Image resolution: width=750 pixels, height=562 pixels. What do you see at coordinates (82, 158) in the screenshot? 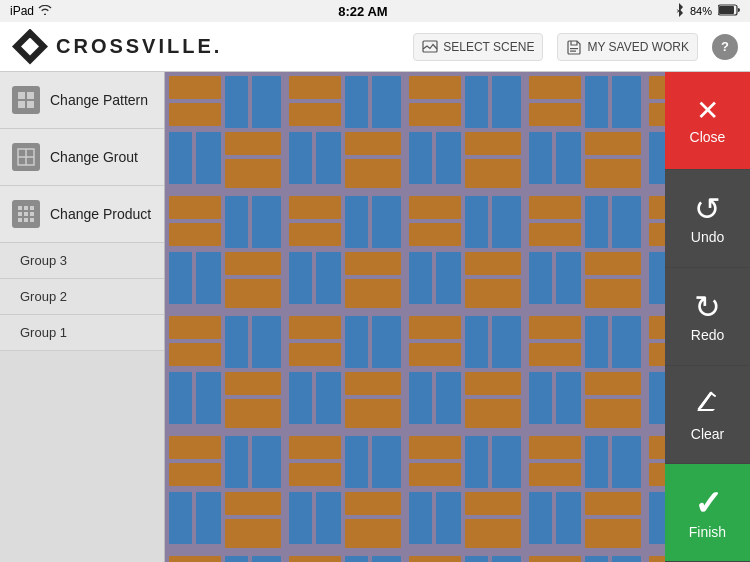
I see `sidebar-item-change-grout: Change Grout` at bounding box center [82, 158].